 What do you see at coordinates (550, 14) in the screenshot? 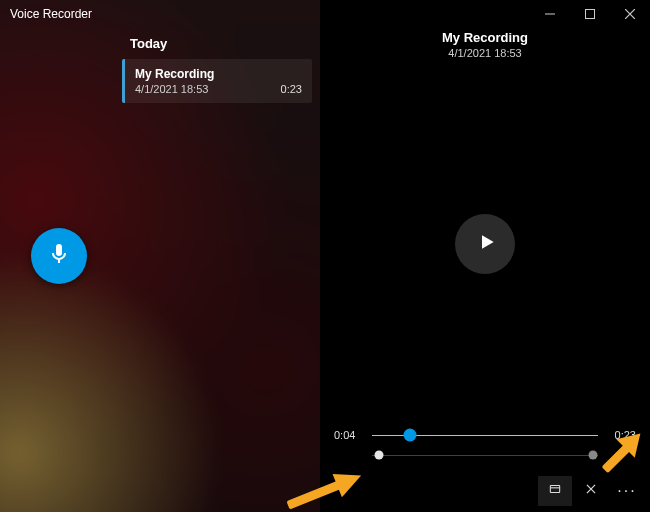
I see `minimize-button` at bounding box center [550, 14].